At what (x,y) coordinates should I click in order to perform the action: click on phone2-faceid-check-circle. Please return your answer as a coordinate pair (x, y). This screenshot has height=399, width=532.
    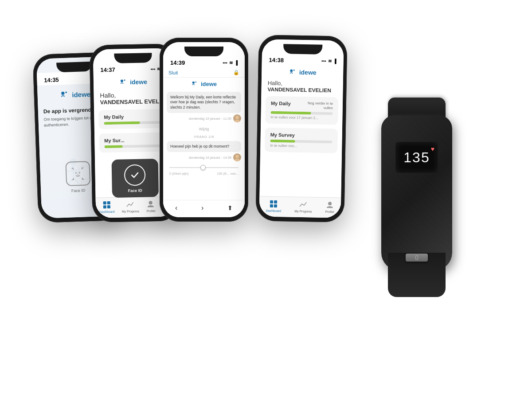
    Looking at the image, I should click on (135, 176).